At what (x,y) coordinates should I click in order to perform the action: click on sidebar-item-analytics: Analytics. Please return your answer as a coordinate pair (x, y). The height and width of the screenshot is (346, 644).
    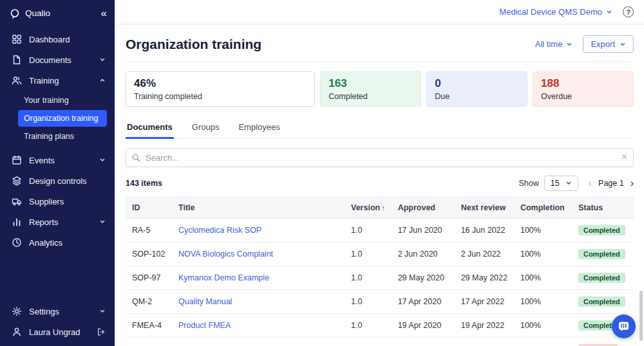
    Looking at the image, I should click on (57, 242).